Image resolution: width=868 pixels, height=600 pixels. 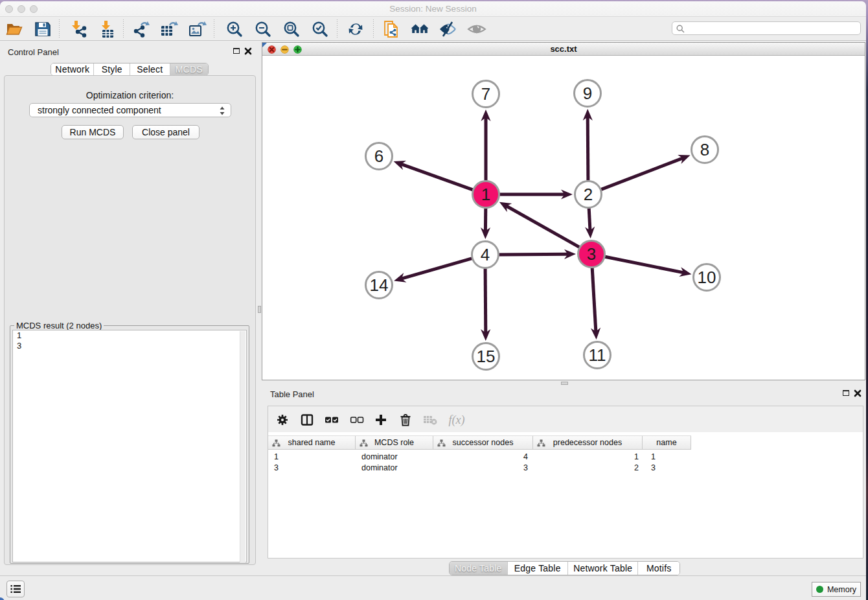 I want to click on run-mcds-button: Run MCDS, so click(x=93, y=132).